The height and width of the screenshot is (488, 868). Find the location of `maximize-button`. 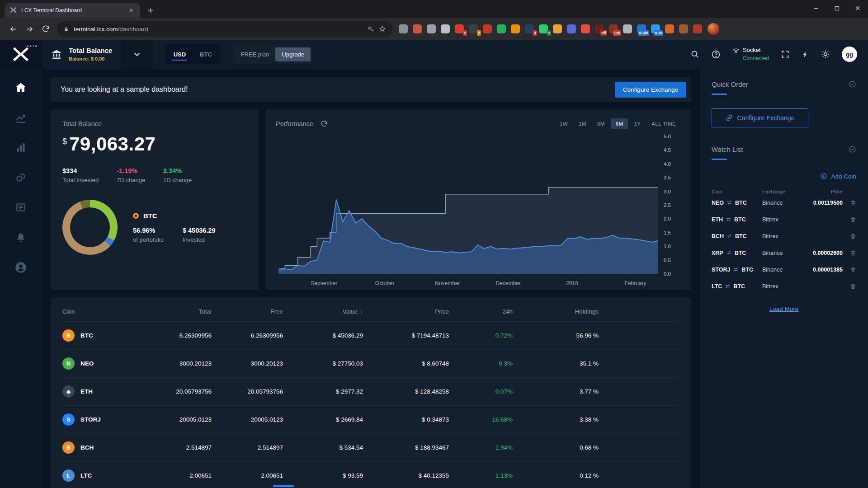

maximize-button is located at coordinates (837, 8).